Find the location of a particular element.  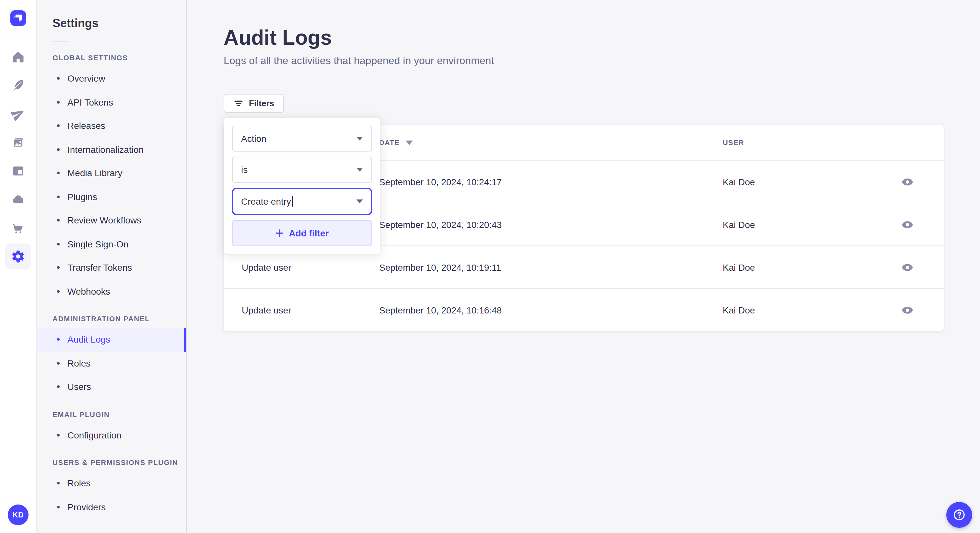

filter-popover: Action is Create entry Add filter is located at coordinates (302, 186).